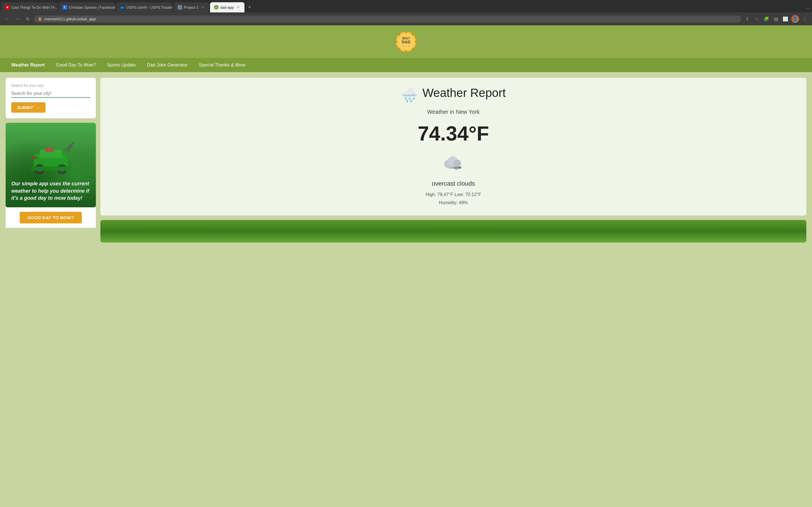 This screenshot has height=507, width=812. What do you see at coordinates (387, 19) in the screenshot?
I see `url-bar: 🔒 nrenner0211.github.io/dad_app/` at bounding box center [387, 19].